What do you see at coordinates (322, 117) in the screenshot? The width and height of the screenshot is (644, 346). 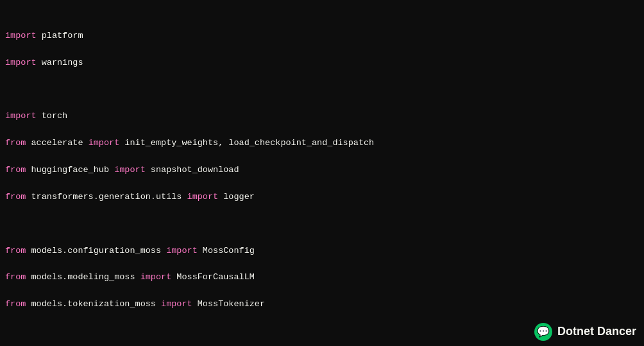 I see `line-4: import torch` at bounding box center [322, 117].